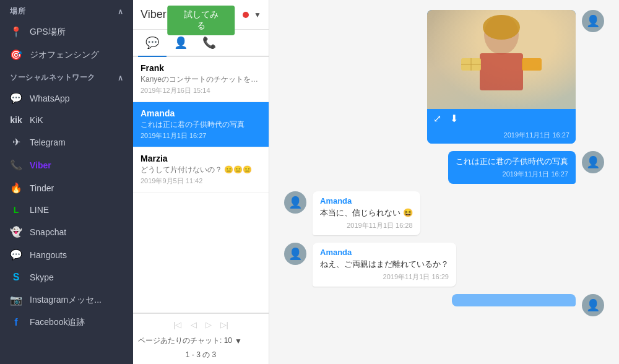  I want to click on sidebar-item-label: Viber, so click(41, 165).